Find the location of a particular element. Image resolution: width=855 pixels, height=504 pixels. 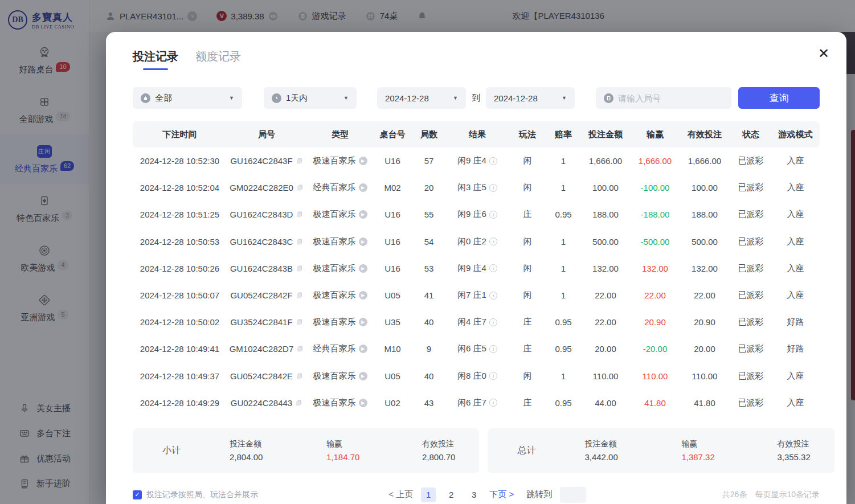

cell-bet-time: 2024-12-28 10:52:04 is located at coordinates (180, 188).